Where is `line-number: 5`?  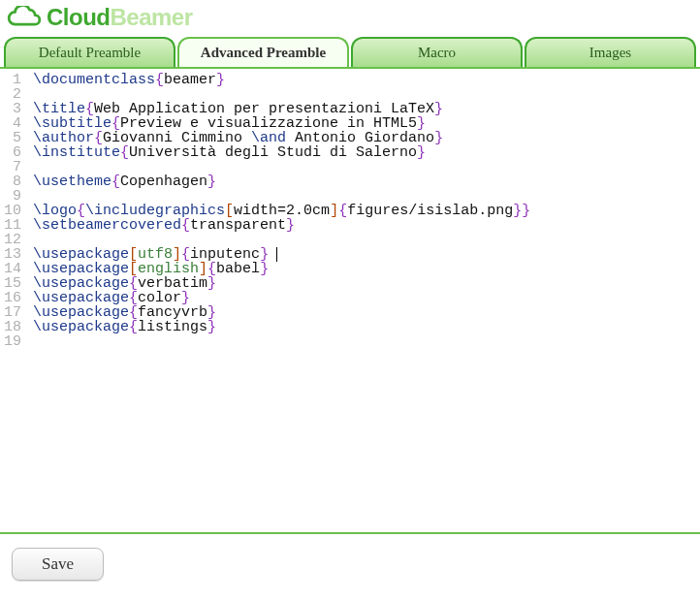 line-number: 5 is located at coordinates (13, 138).